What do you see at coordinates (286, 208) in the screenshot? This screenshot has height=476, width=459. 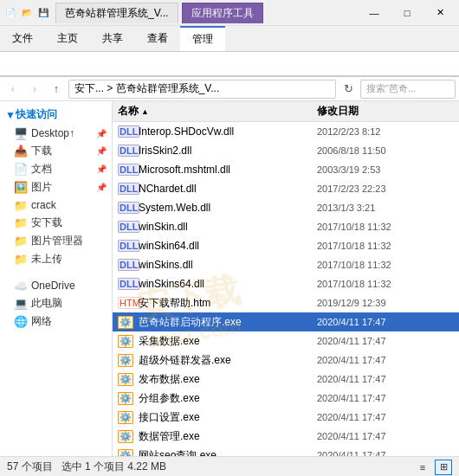 I see `table-row: DLLSystem.Web.dll2013/1/3 3:21` at bounding box center [286, 208].